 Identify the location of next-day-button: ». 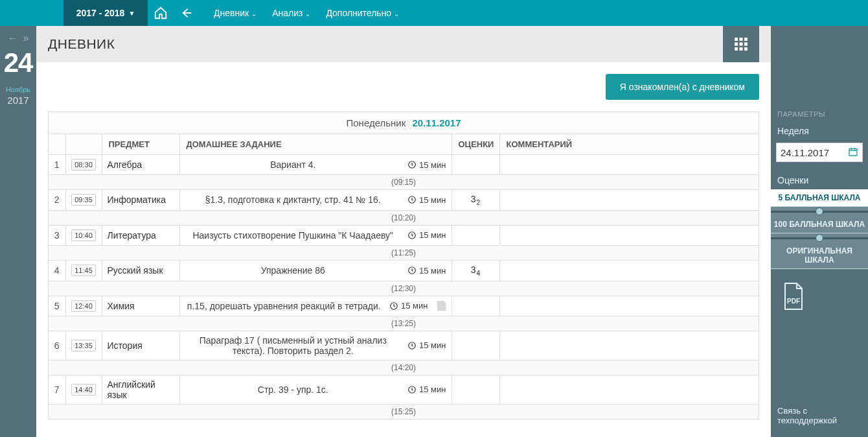
(26, 38).